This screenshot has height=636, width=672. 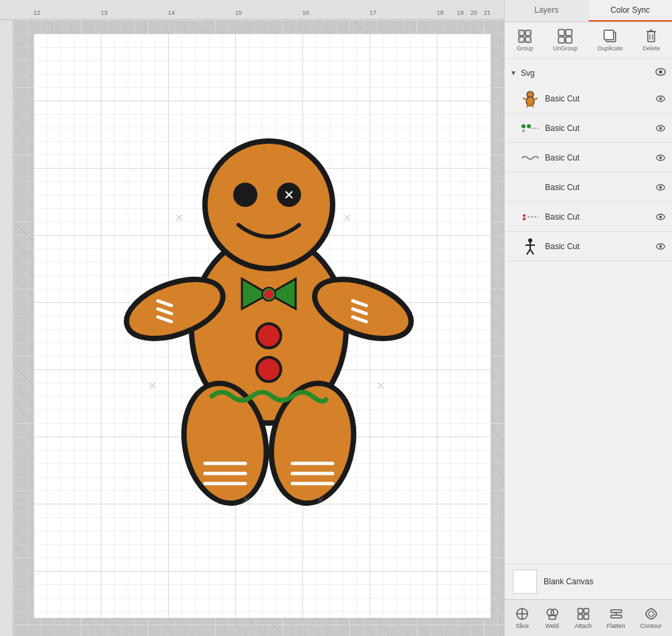 What do you see at coordinates (583, 626) in the screenshot?
I see `attach-label: Attach` at bounding box center [583, 626].